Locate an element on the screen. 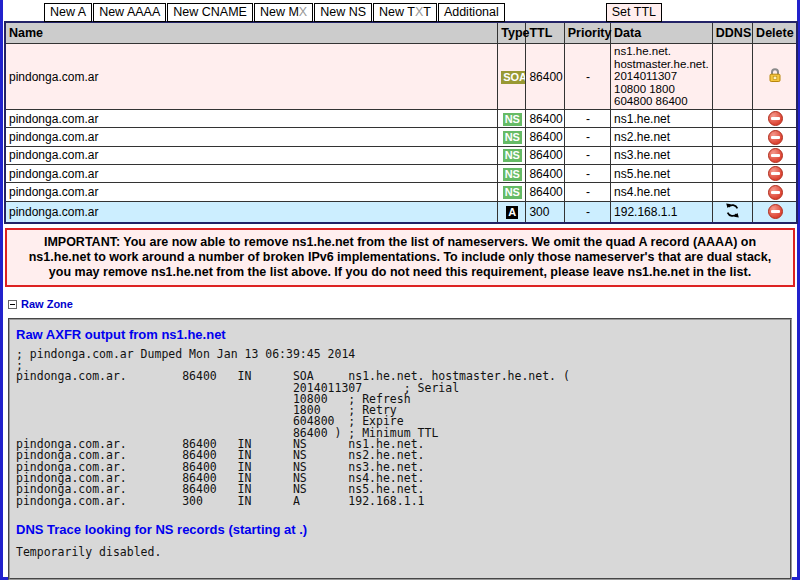  col-header-priority: Priority is located at coordinates (587, 33).